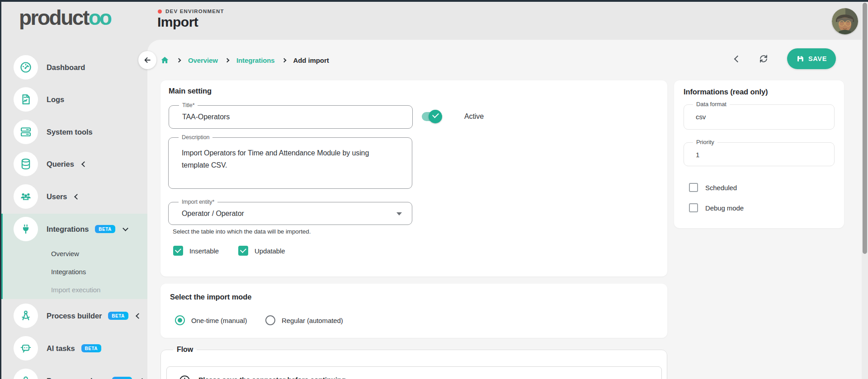 Image resolution: width=868 pixels, height=379 pixels. Describe the element at coordinates (54, 18) in the screenshot. I see `logo-text-product: product` at that location.